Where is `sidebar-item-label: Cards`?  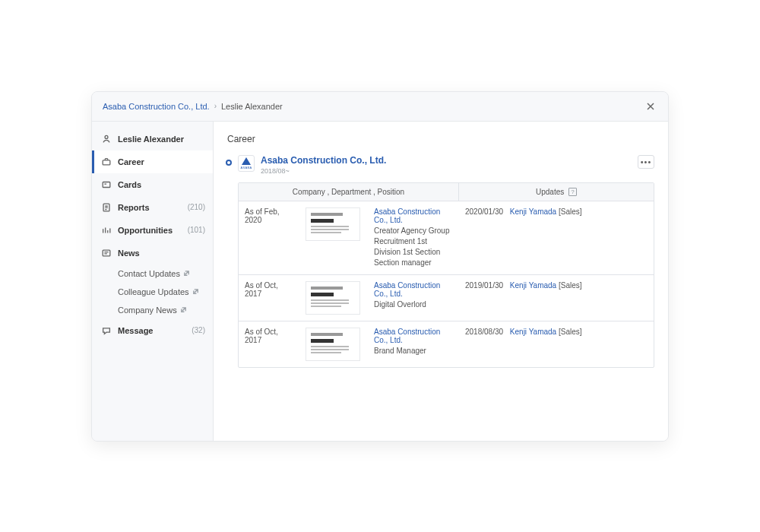
sidebar-item-label: Cards is located at coordinates (129, 185).